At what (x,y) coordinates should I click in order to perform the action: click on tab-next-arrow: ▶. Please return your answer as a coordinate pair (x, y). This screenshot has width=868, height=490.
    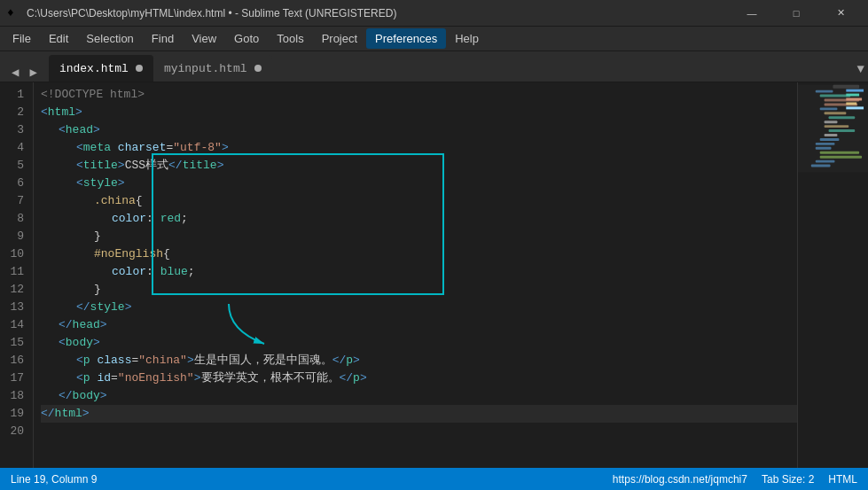
    Looking at the image, I should click on (33, 73).